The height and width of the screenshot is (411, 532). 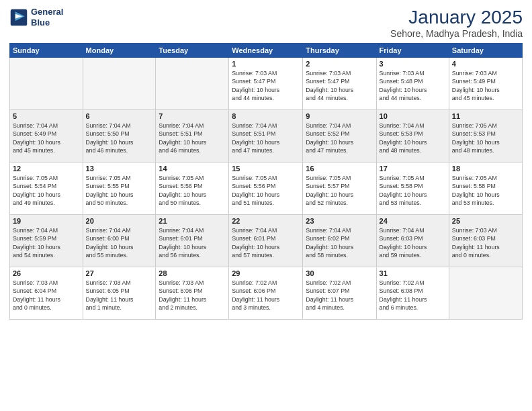 What do you see at coordinates (120, 138) in the screenshot?
I see `day-info: Sunrise: 7:04 AM Sunset: 5:50 PM Dayligh…` at bounding box center [120, 138].